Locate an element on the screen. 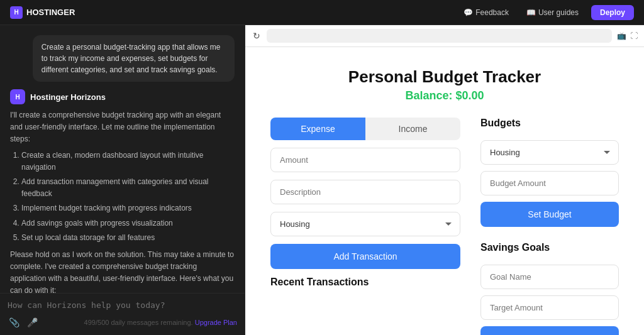 The width and height of the screenshot is (644, 335). browser-actions: 📺 ⛶ is located at coordinates (628, 36).